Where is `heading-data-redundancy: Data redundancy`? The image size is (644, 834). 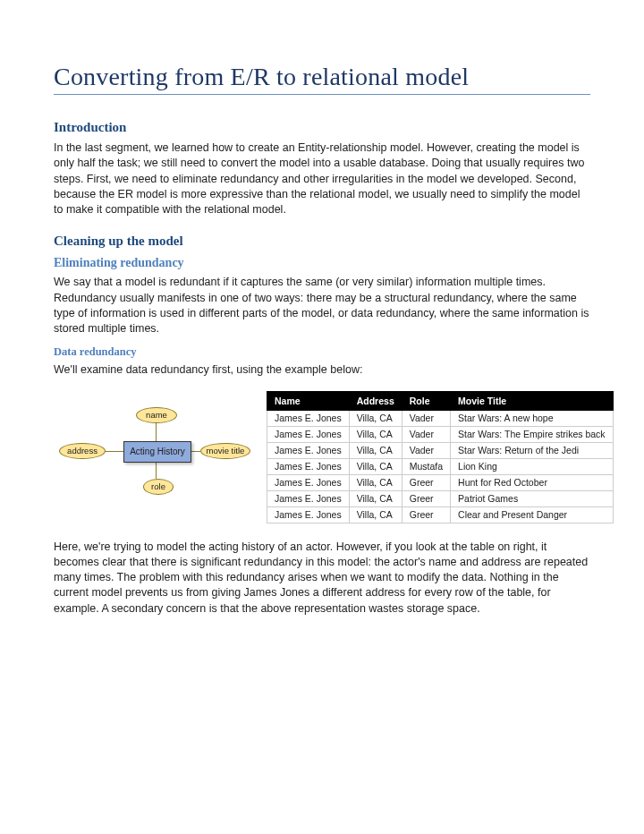 heading-data-redundancy: Data redundancy is located at coordinates (322, 353).